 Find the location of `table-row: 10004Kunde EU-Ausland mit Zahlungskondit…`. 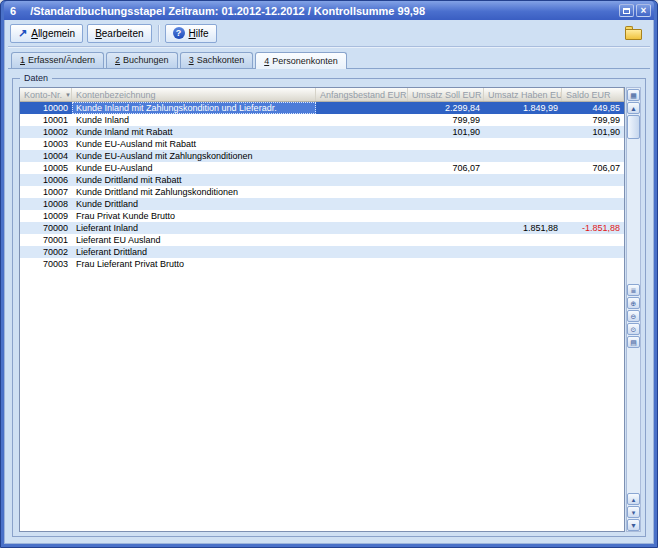

table-row: 10004Kunde EU-Ausland mit Zahlungskondit… is located at coordinates (322, 156).